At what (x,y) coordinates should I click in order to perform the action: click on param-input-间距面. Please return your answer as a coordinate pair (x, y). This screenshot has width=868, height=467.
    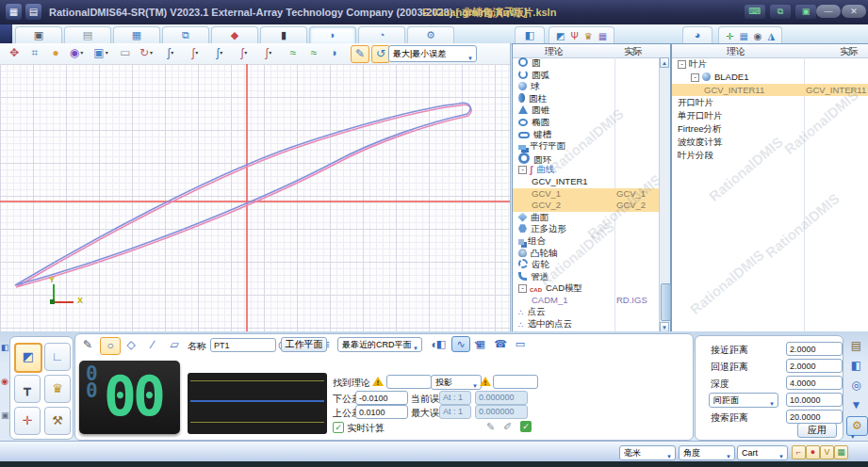
    Looking at the image, I should click on (814, 399).